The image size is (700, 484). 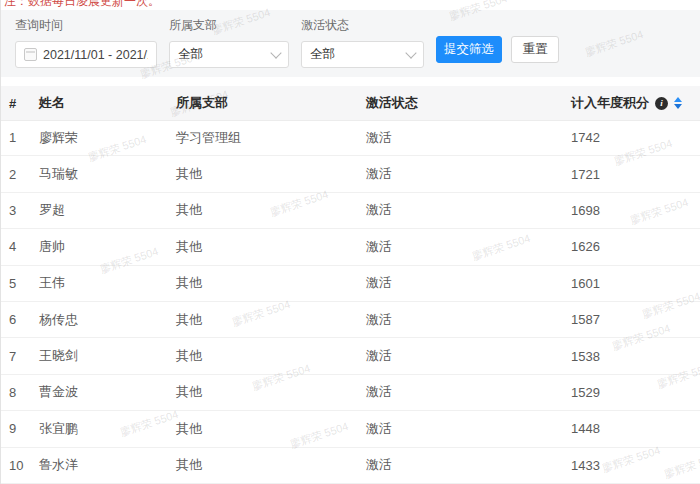 I want to click on reset-button: 重置, so click(x=535, y=50).